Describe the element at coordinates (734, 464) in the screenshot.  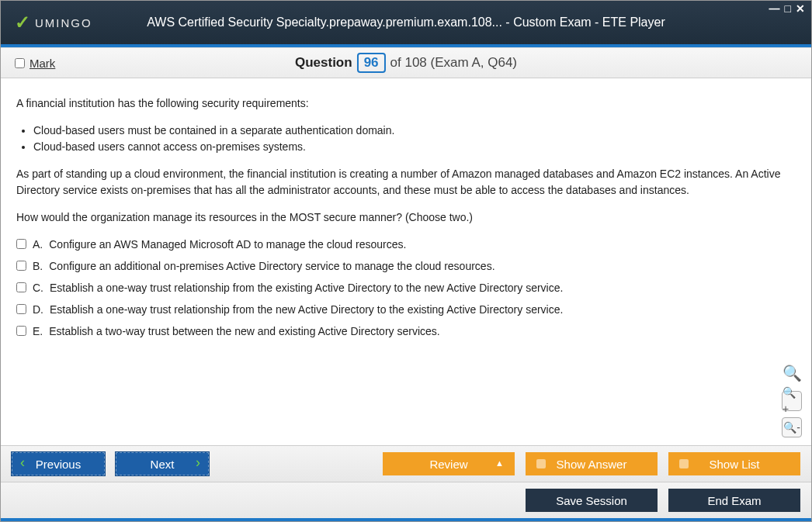
I see `show-list-label: Show List` at that location.